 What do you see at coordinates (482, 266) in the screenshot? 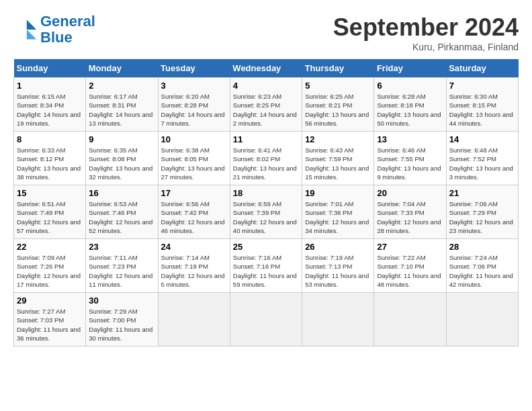
I see `calendar-cell: 28 Sunrise: 7:24 AM Sunset: 7:06 PM Dayl…` at bounding box center [482, 266].